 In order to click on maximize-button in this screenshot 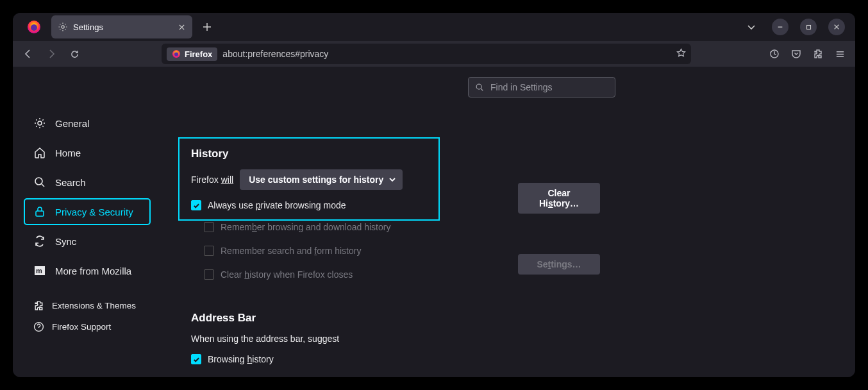, I will do `click(808, 27)`.